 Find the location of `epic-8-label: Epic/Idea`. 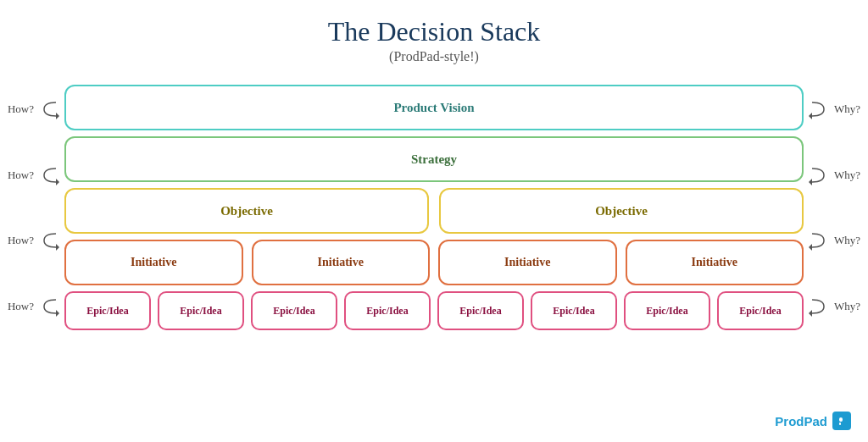

epic-8-label: Epic/Idea is located at coordinates (760, 312).